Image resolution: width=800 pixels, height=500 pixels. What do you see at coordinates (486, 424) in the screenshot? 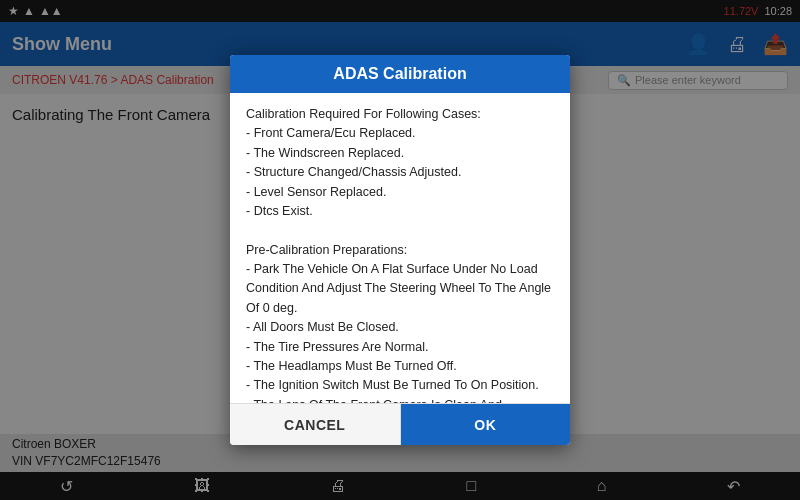
I see `ok-button: OK` at bounding box center [486, 424].